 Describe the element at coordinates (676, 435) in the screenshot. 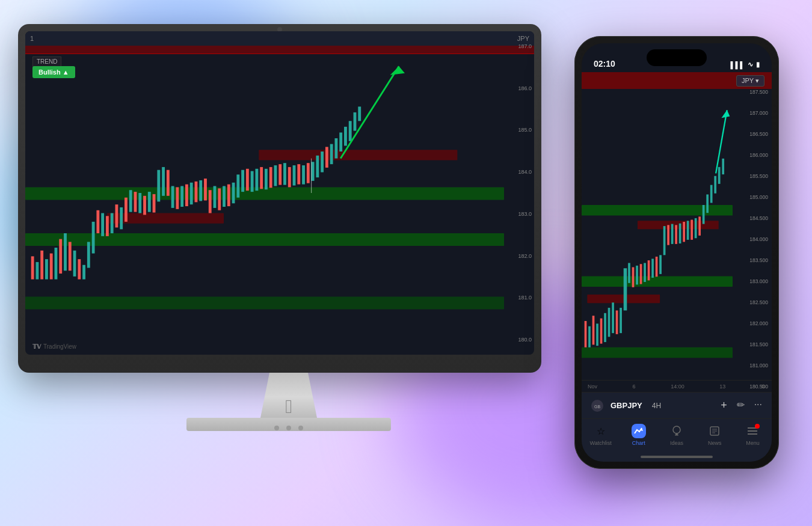

I see `tab-ideas: Ideas` at that location.